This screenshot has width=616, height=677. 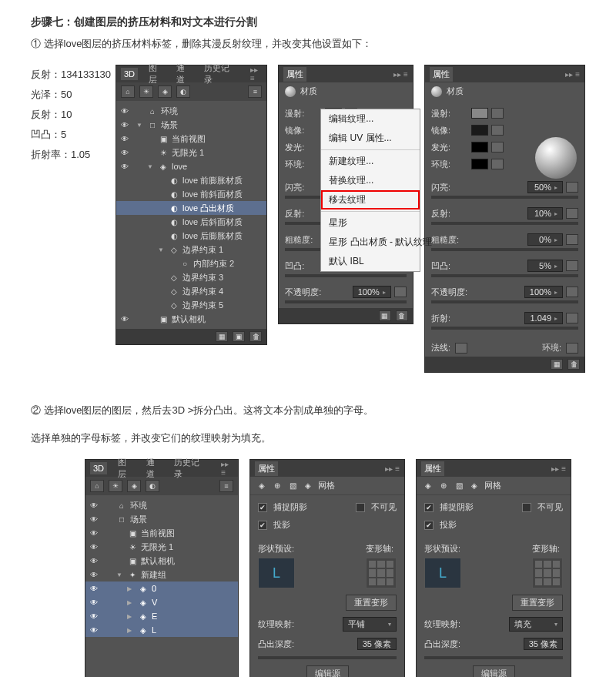 I want to click on tree-row: 👁⌂环境, so click(x=162, y=505).